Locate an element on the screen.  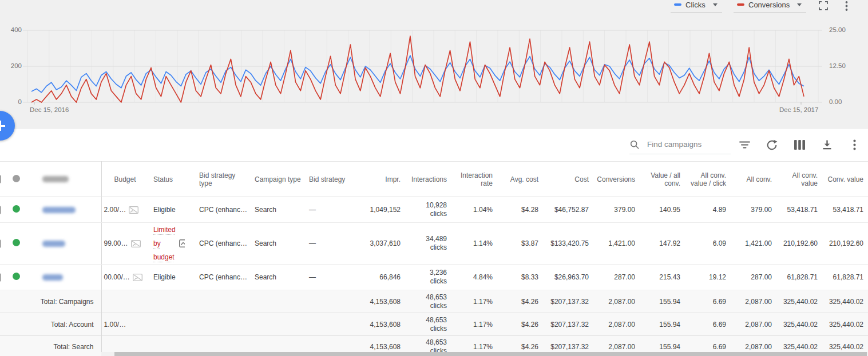
header-budget: Budget is located at coordinates (125, 179).